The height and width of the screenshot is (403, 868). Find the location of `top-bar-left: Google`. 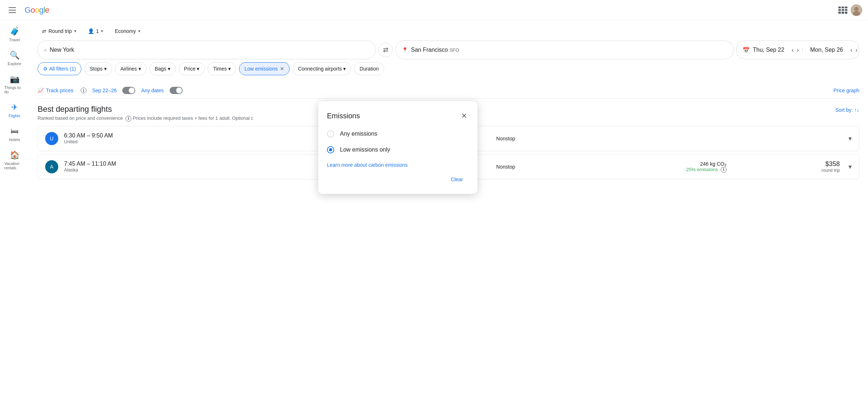

top-bar-left: Google is located at coordinates (27, 10).